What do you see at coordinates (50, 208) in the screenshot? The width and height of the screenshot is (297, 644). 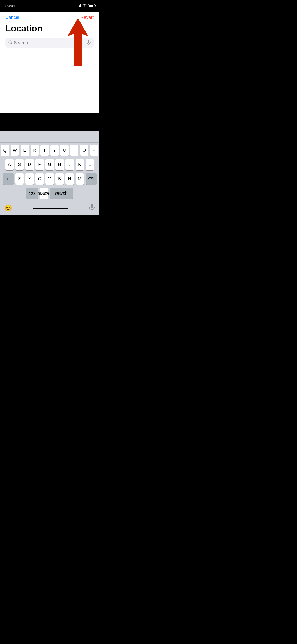 I see `keyboard-bottom-bar: 😊` at bounding box center [50, 208].